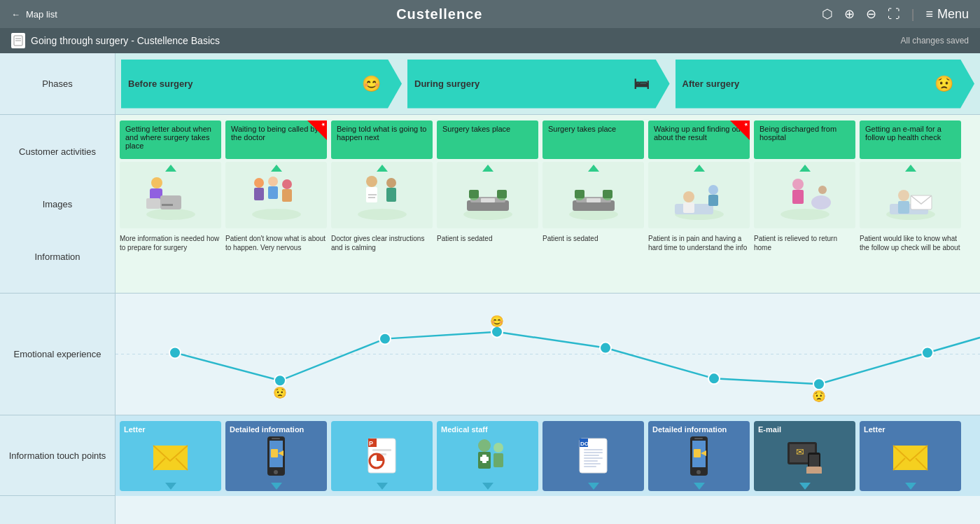  Describe the element at coordinates (827, 14) in the screenshot. I see `share-icon: ⬡` at that location.